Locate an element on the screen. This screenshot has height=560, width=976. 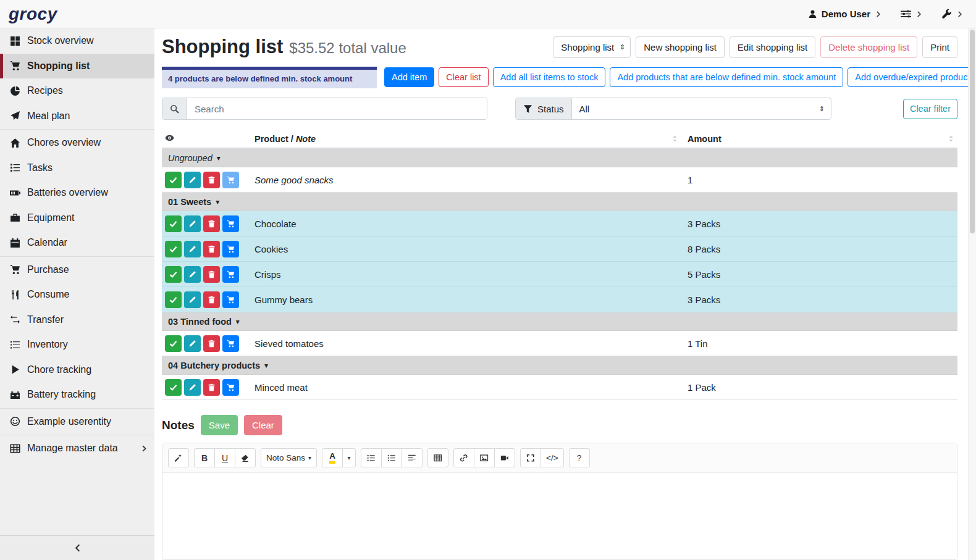
user-menu: Demo User is located at coordinates (845, 14).